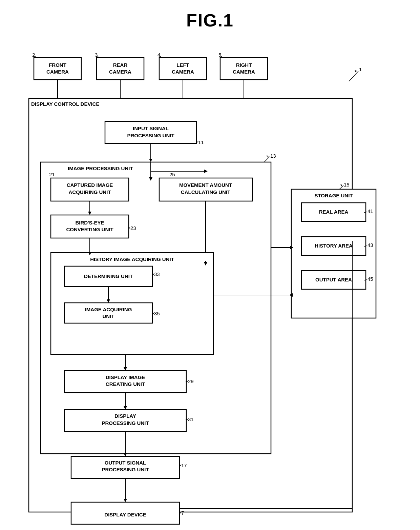 The height and width of the screenshot is (530, 420). I want to click on svg-text: DETERMINING UNIT, so click(108, 276).